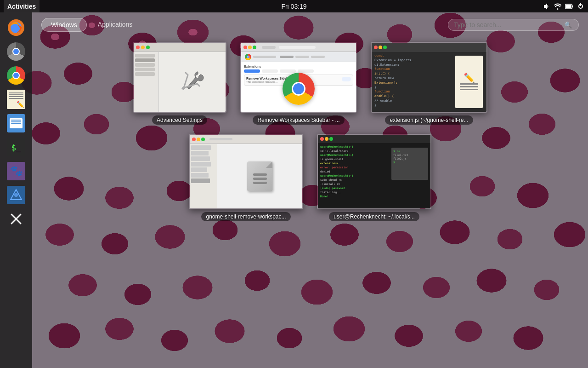 This screenshot has height=368, width=588. Describe the element at coordinates (246, 172) in the screenshot. I see `window-preview-file-manager` at that location.